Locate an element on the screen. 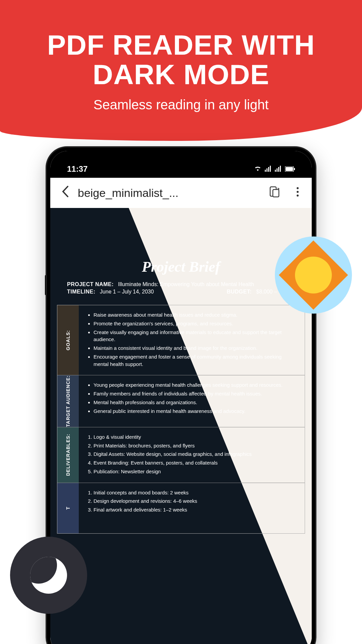 Image resolution: width=362 pixels, height=644 pixels. list-item: Create visually engaging and informative… is located at coordinates (195, 336).